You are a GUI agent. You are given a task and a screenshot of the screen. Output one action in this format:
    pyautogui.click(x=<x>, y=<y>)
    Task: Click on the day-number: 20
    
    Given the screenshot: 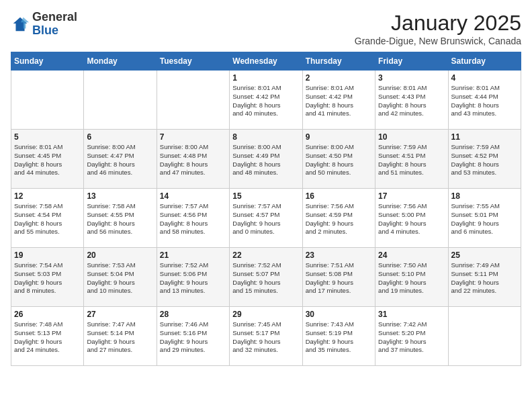 What is the action you would take?
    pyautogui.click(x=120, y=255)
    